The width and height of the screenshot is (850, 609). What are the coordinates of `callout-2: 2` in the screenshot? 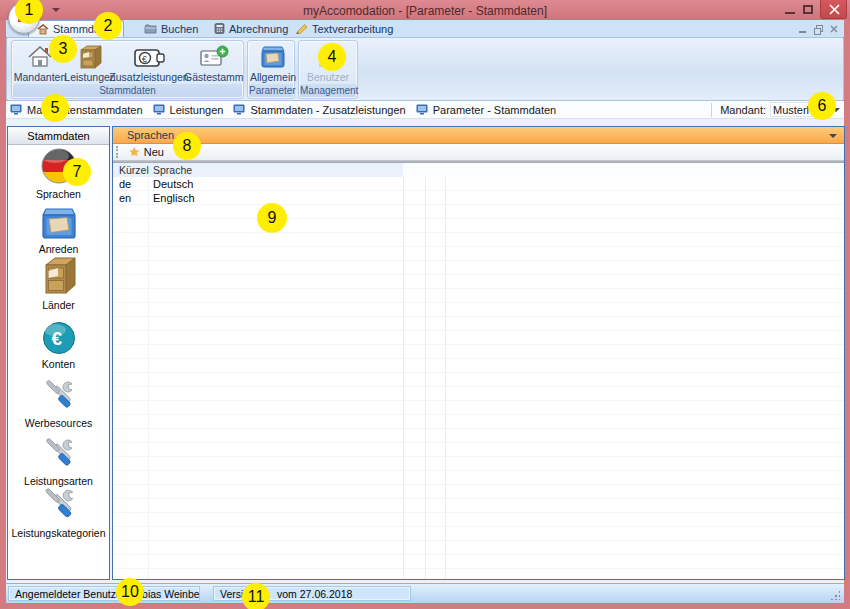 It's located at (108, 26).